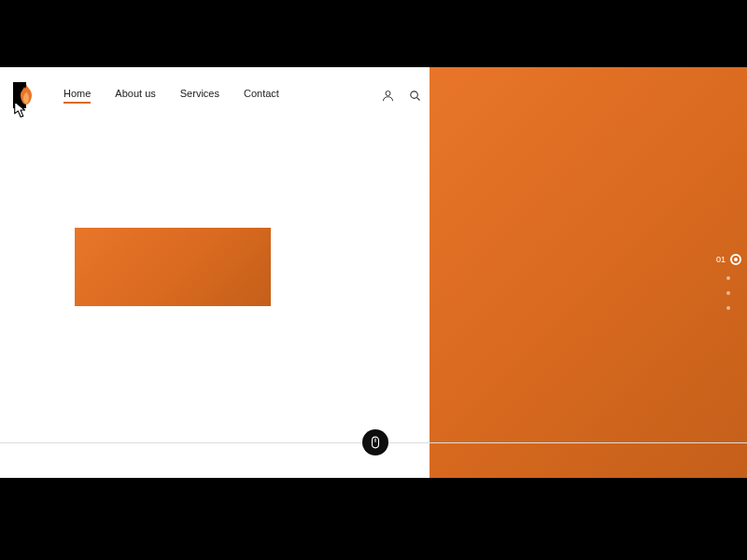  I want to click on slide-pager: 01, so click(728, 282).